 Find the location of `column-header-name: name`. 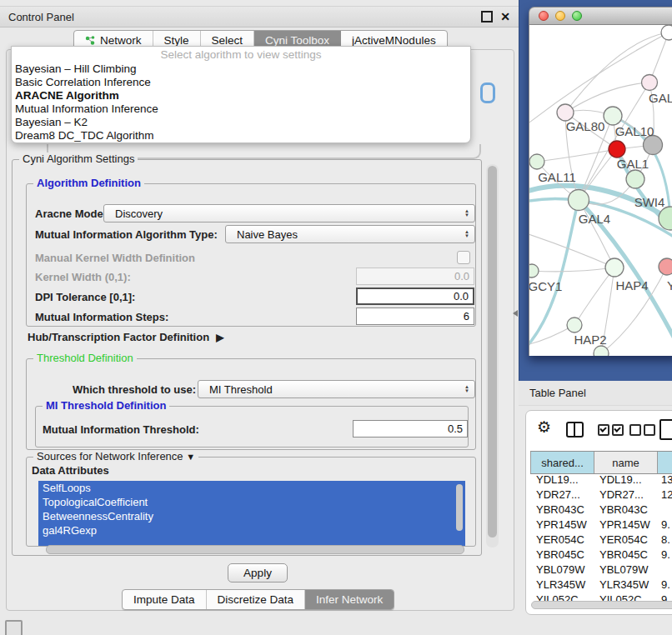

column-header-name: name is located at coordinates (626, 462).